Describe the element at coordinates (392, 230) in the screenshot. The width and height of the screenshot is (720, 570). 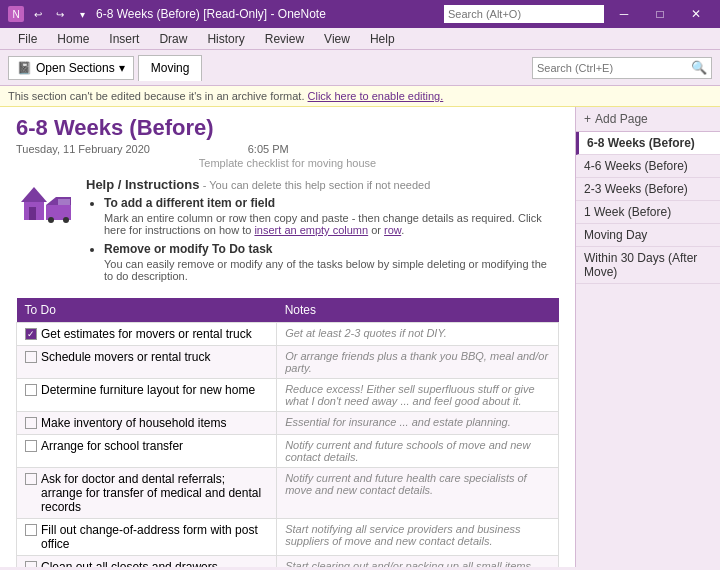
I see `insert-row-link: row` at that location.